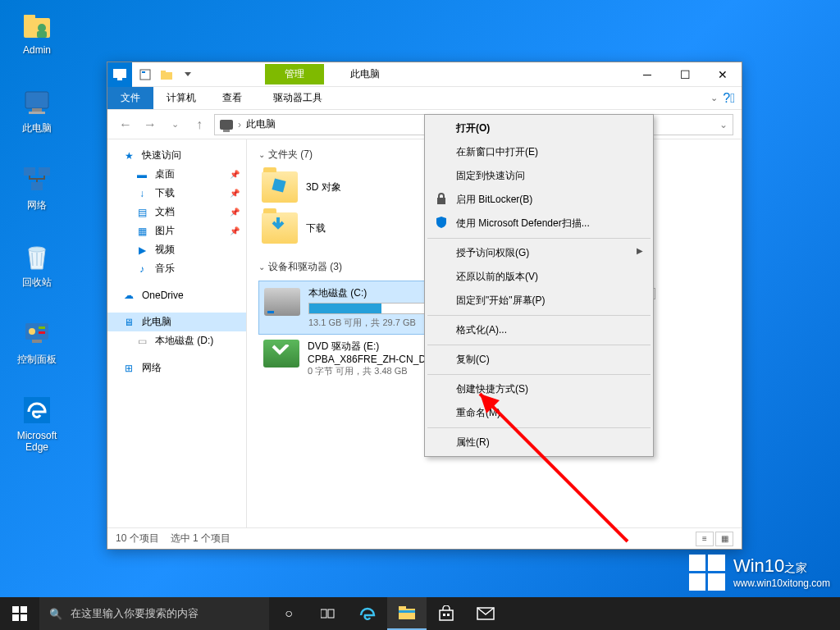  I want to click on task-view-button, so click(328, 614).